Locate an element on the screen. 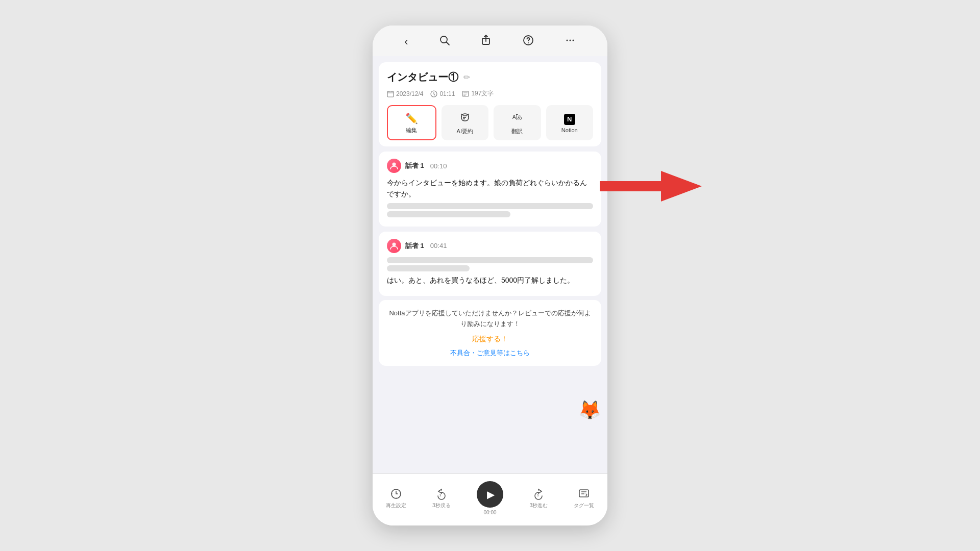  notion-icon: N is located at coordinates (570, 119).